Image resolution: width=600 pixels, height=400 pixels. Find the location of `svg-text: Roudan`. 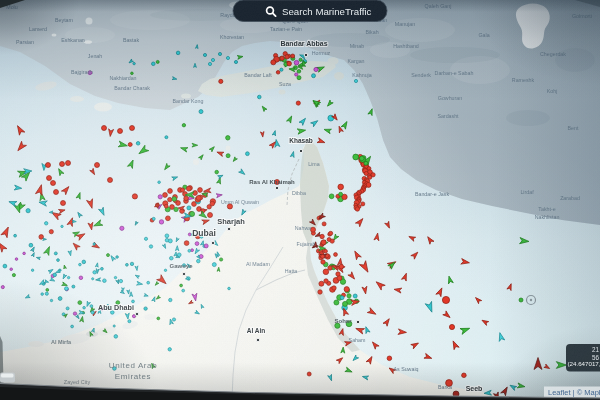

svg-text: Roudan is located at coordinates (378, 20).